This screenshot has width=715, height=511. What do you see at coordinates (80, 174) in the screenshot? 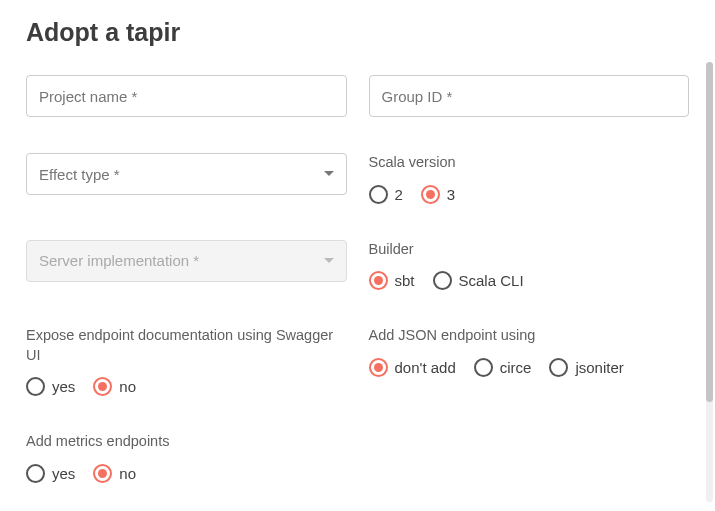
I see `effect-type-placeholder: Effect type *` at bounding box center [80, 174].